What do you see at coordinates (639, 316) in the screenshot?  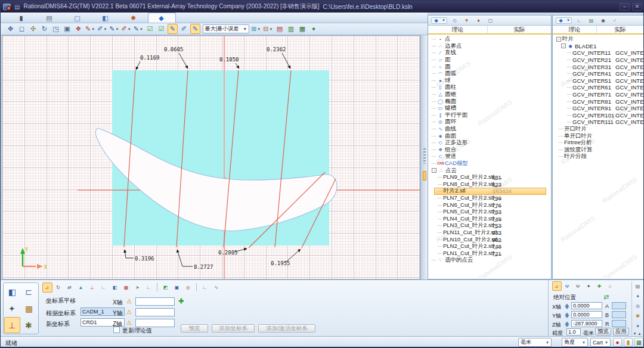 I see `settings-gear-button: ✱` at bounding box center [639, 316].